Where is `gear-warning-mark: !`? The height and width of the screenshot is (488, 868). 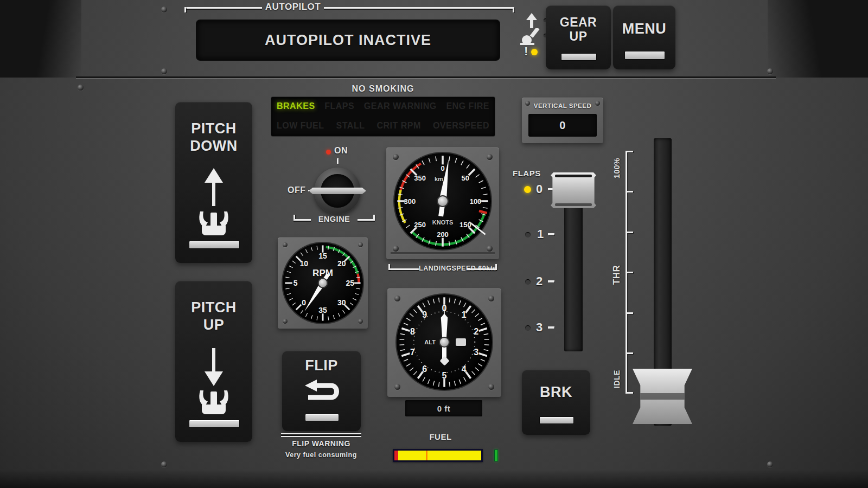 gear-warning-mark: ! is located at coordinates (526, 52).